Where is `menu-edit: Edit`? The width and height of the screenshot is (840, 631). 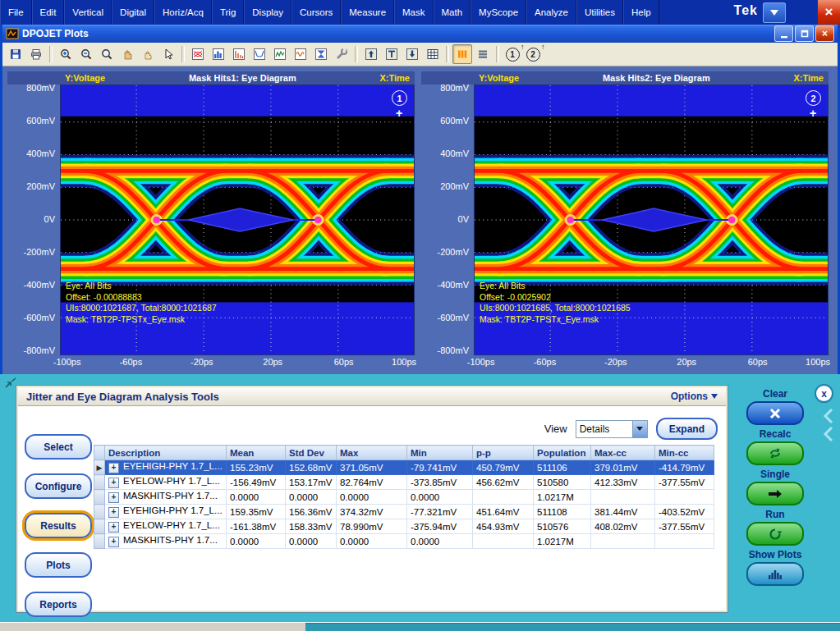
menu-edit: Edit is located at coordinates (48, 12).